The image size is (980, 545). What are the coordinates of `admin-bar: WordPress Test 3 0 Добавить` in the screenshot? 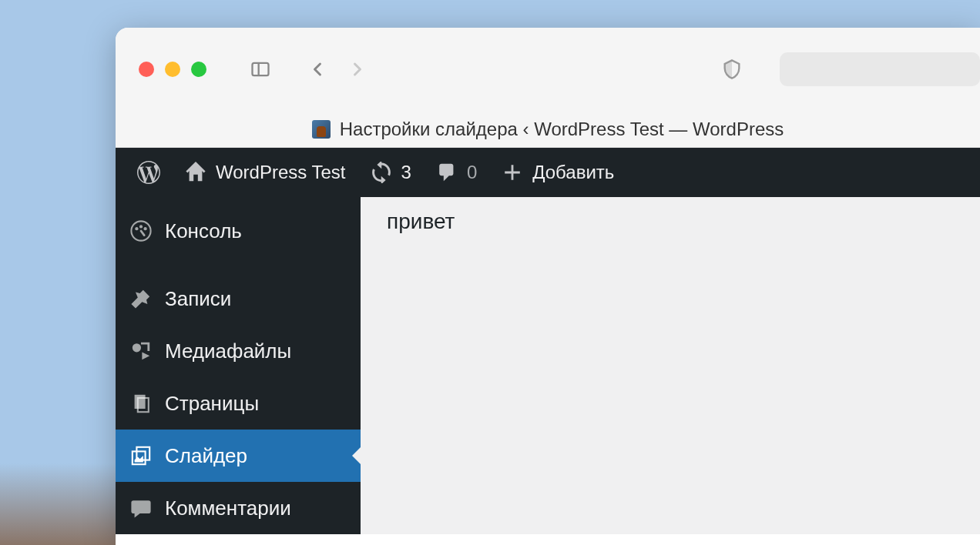 It's located at (548, 172).